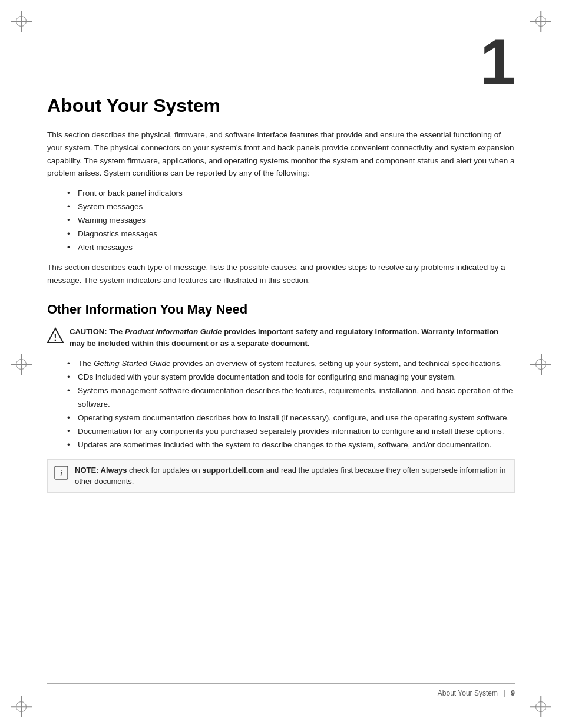 This screenshot has height=728, width=562. What do you see at coordinates (293, 377) in the screenshot?
I see `list-item: CDs included with your system provide do…` at bounding box center [293, 377].